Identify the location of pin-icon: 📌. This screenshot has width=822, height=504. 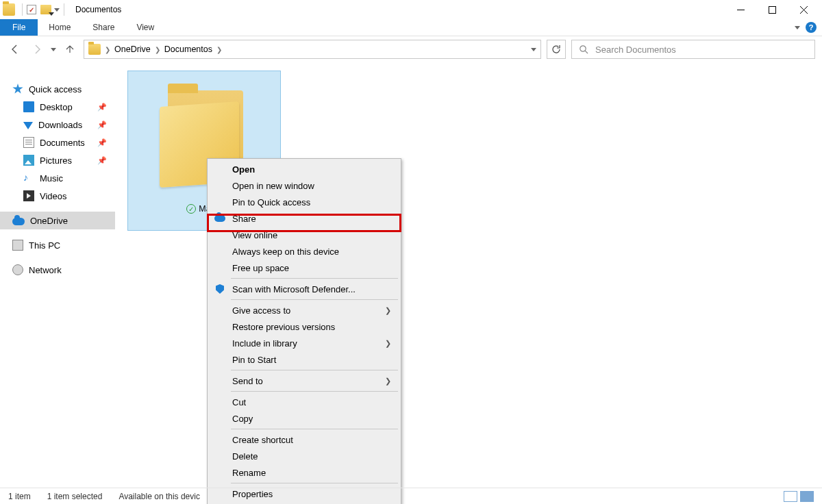
(102, 125).